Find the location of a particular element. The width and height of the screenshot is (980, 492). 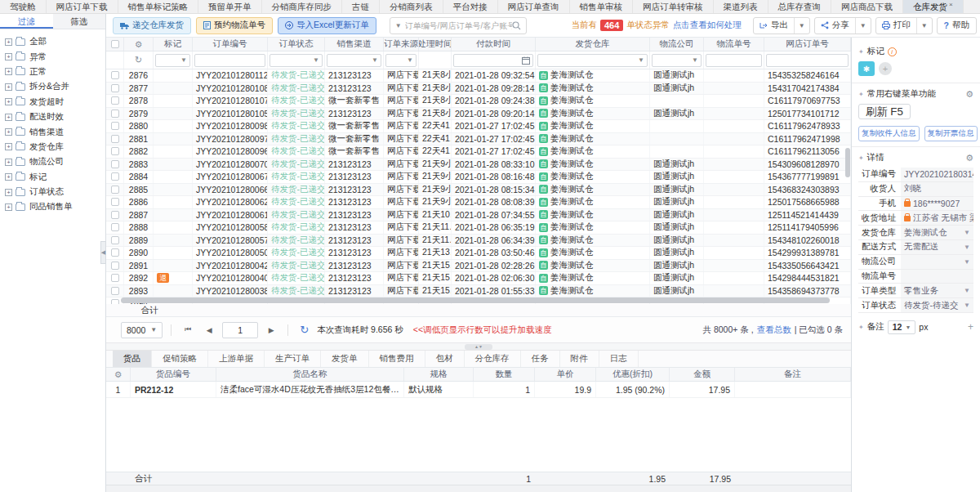

window-tab-2: 网店订单下载 is located at coordinates (82, 7).